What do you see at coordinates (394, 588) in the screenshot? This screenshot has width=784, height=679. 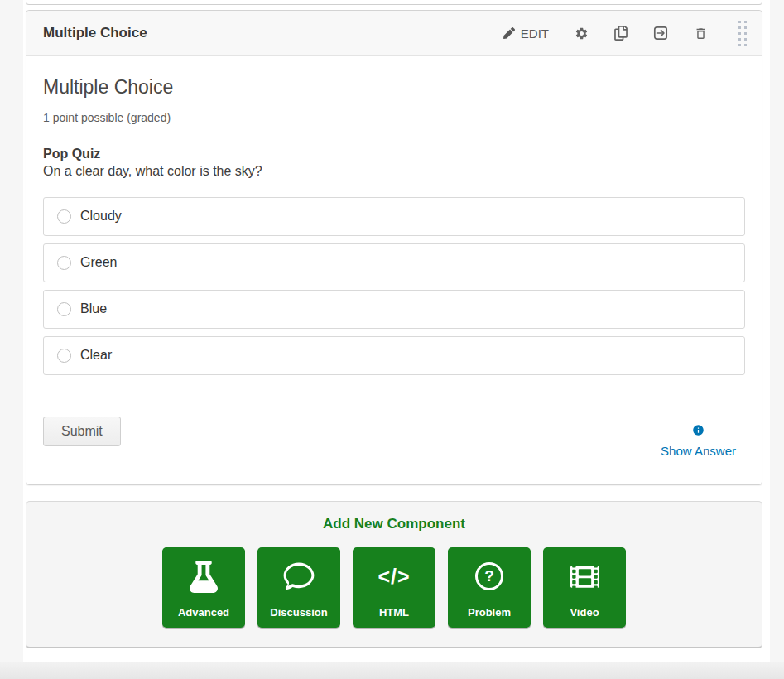 I see `component-type-buttons: Advanced Discussion </> HTML ? Problem` at bounding box center [394, 588].